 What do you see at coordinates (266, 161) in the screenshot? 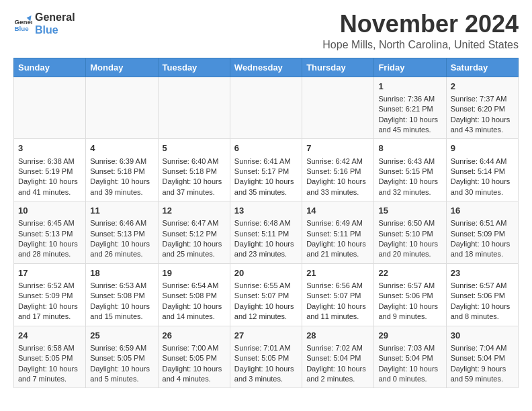
I see `day-info: Sunrise: 6:41 AM` at bounding box center [266, 161].